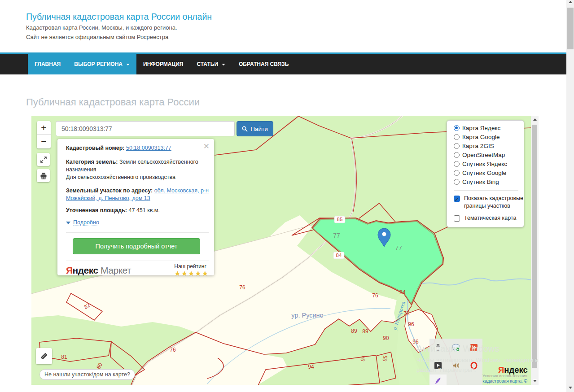 The height and width of the screenshot is (392, 574). What do you see at coordinates (489, 128) in the screenshot?
I see `layer-option-1: Карта Яндекс` at bounding box center [489, 128].